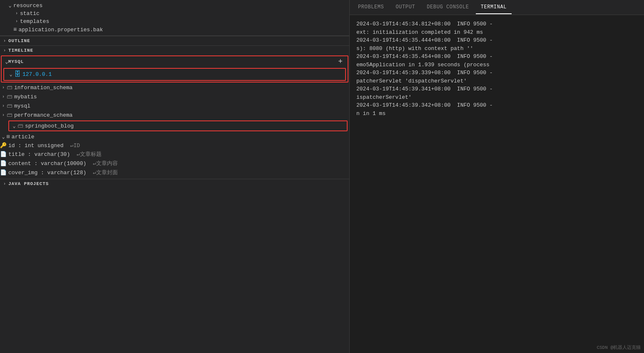  Describe the element at coordinates (175, 41) in the screenshot. I see `outline-section-header: › OUTLINE` at that location.